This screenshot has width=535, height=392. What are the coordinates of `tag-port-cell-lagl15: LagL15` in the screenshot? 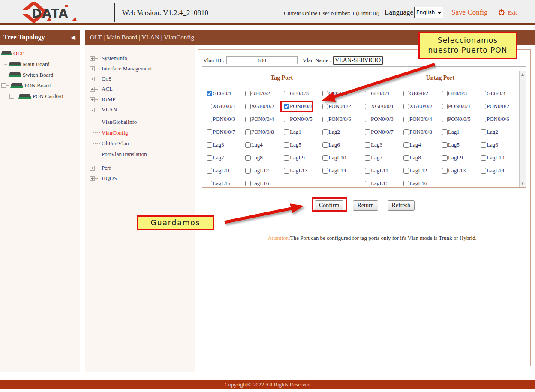 It's located at (226, 183).